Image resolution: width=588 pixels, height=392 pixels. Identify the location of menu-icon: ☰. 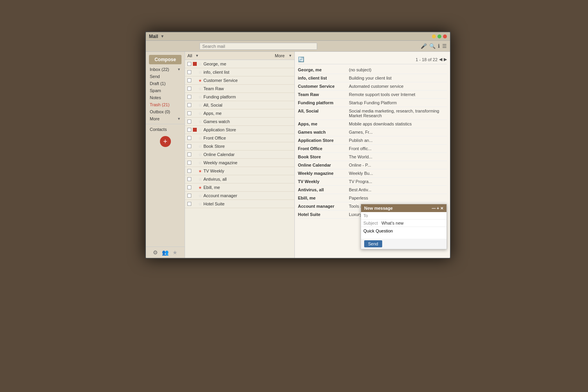
(445, 46).